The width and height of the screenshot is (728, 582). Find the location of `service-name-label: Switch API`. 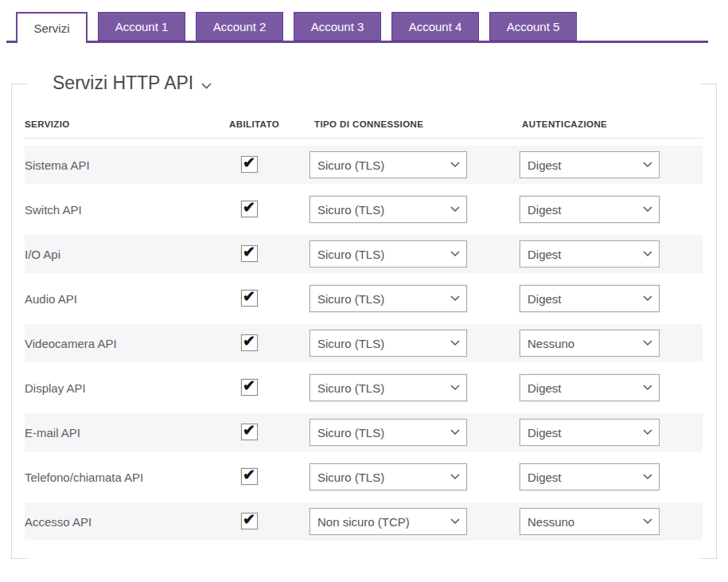

service-name-label: Switch API is located at coordinates (53, 210).